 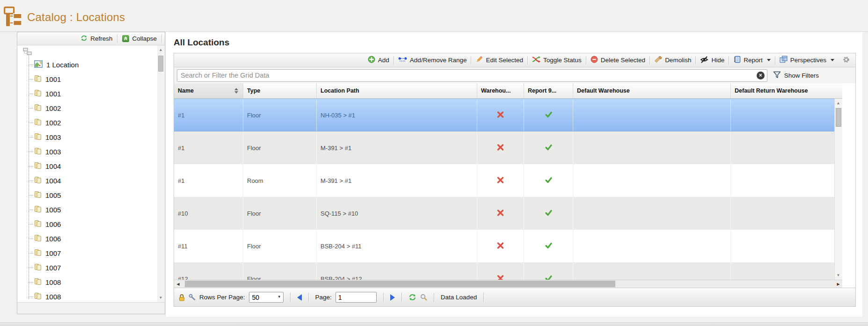 What do you see at coordinates (673, 60) in the screenshot?
I see `demolish-button: Demolish` at bounding box center [673, 60].